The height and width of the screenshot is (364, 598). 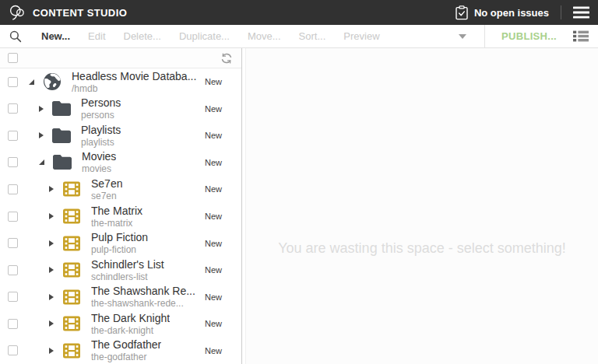 What do you see at coordinates (121, 82) in the screenshot?
I see `tree-row: Headless Movie Databa.../hmdbNew` at bounding box center [121, 82].